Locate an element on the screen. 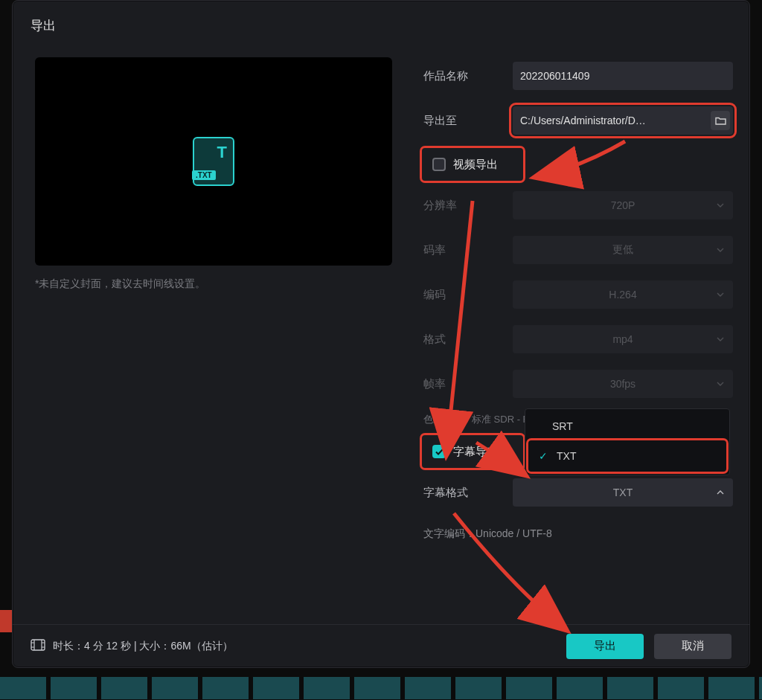 The image size is (762, 700). subtitle-export-checkbox is located at coordinates (439, 452).